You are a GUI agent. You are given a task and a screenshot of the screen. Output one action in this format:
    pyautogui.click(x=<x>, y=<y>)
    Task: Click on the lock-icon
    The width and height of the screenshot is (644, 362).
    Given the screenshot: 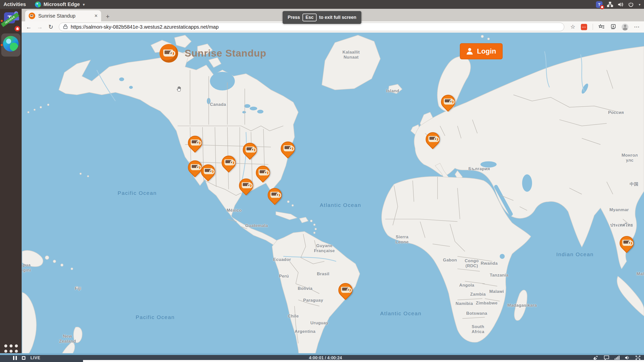 What is the action you would take?
    pyautogui.click(x=65, y=27)
    